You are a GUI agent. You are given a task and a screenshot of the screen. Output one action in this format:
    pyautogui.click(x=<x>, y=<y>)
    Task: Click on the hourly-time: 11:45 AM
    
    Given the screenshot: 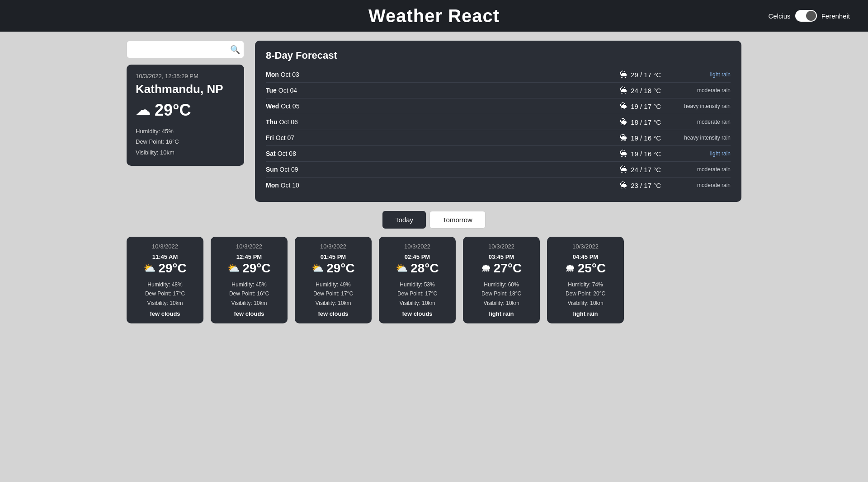 What is the action you would take?
    pyautogui.click(x=165, y=257)
    